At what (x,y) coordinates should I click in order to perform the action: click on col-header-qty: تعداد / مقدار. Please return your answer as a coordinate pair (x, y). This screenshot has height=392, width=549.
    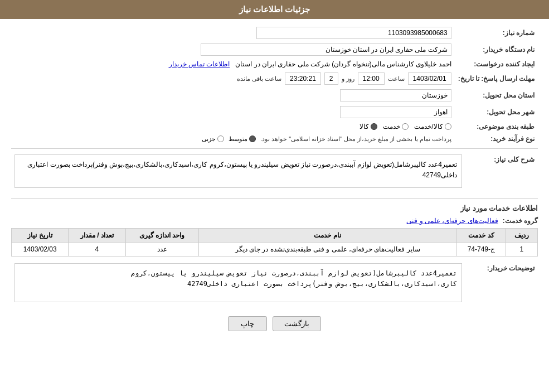
    Looking at the image, I should click on (97, 235).